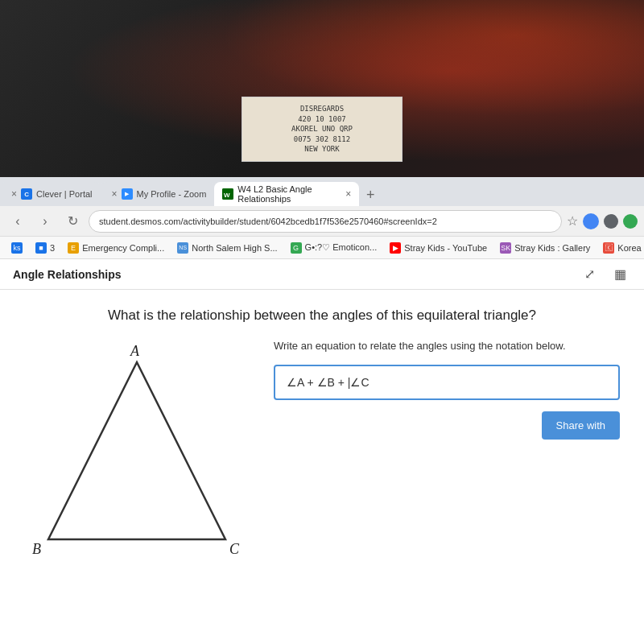 This screenshot has width=644, height=644. Describe the element at coordinates (27, 194) in the screenshot. I see `clever-icon: C` at that location.